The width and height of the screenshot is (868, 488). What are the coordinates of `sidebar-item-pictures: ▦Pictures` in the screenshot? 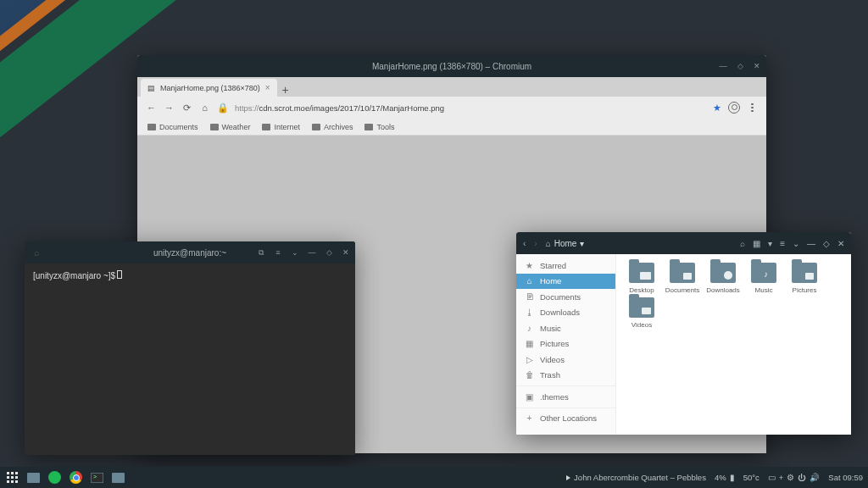 It's located at (566, 344).